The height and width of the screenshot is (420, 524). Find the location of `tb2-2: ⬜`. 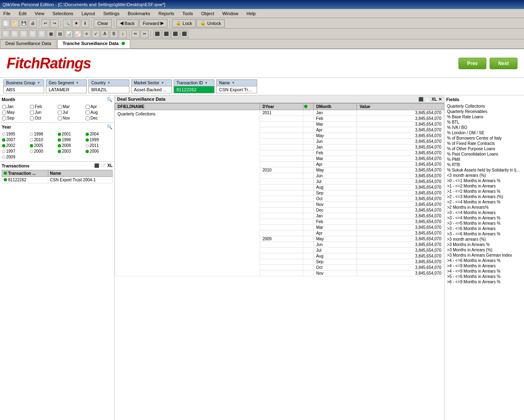

tb2-2: ⬜ is located at coordinates (15, 34).